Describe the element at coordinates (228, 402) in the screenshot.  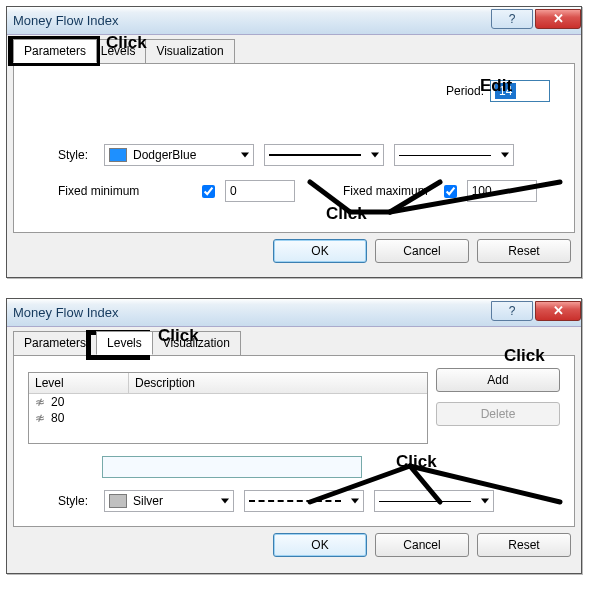
I see `table-row: ≉ 20` at that location.